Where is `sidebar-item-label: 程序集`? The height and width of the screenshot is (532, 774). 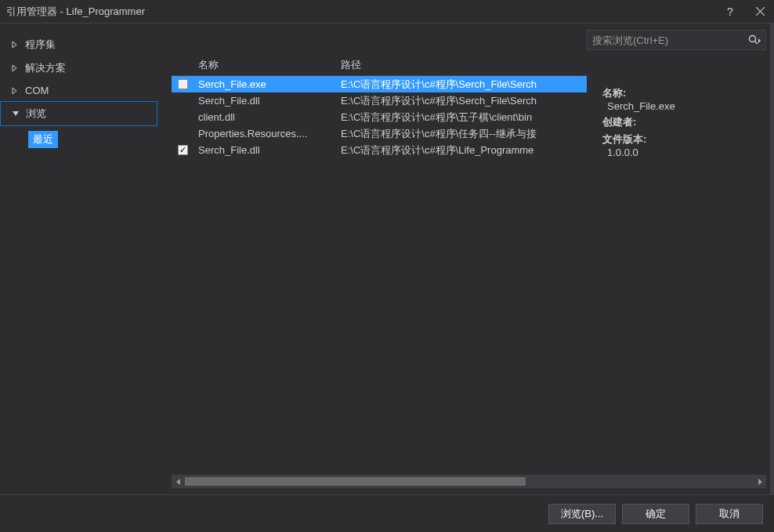
sidebar-item-label: 程序集 is located at coordinates (41, 45).